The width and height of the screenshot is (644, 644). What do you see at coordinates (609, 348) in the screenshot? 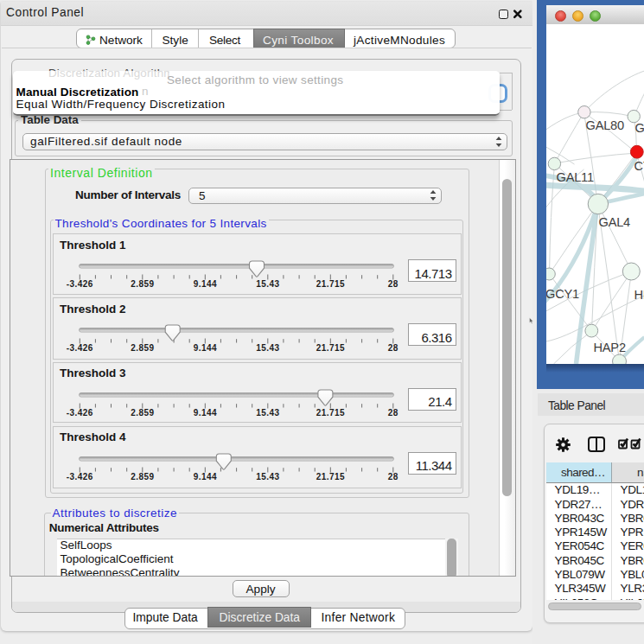
I see `svg-text: HAP2` at bounding box center [609, 348].